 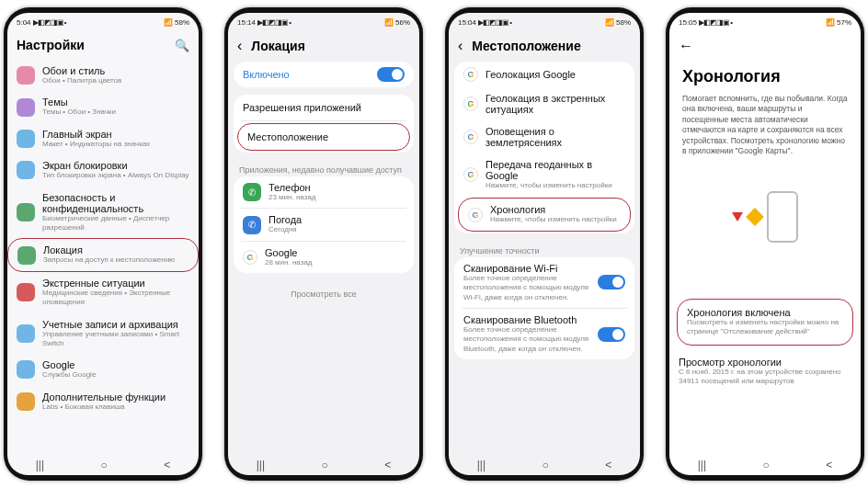 What do you see at coordinates (91, 45) in the screenshot?
I see `page-title: Настройки` at bounding box center [91, 45].